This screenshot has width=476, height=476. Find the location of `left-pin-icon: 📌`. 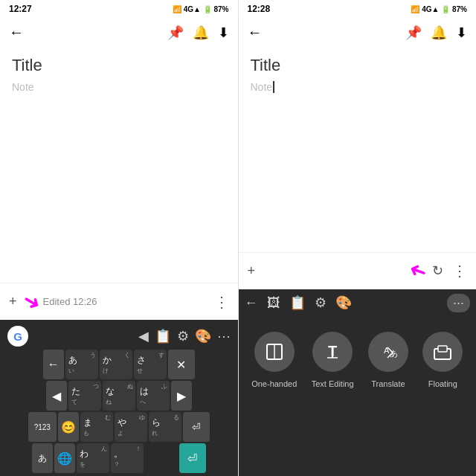

left-pin-icon: 📌 is located at coordinates (176, 33).